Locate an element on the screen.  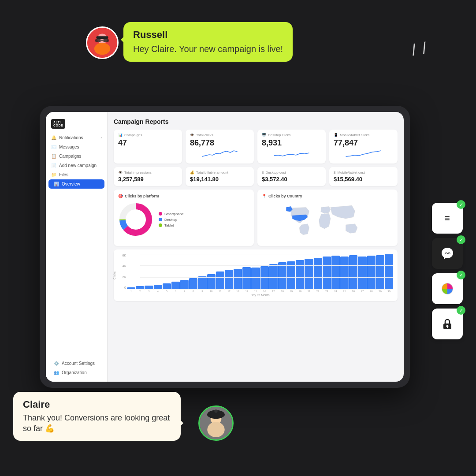
smartphone-dot is located at coordinates (160, 214).